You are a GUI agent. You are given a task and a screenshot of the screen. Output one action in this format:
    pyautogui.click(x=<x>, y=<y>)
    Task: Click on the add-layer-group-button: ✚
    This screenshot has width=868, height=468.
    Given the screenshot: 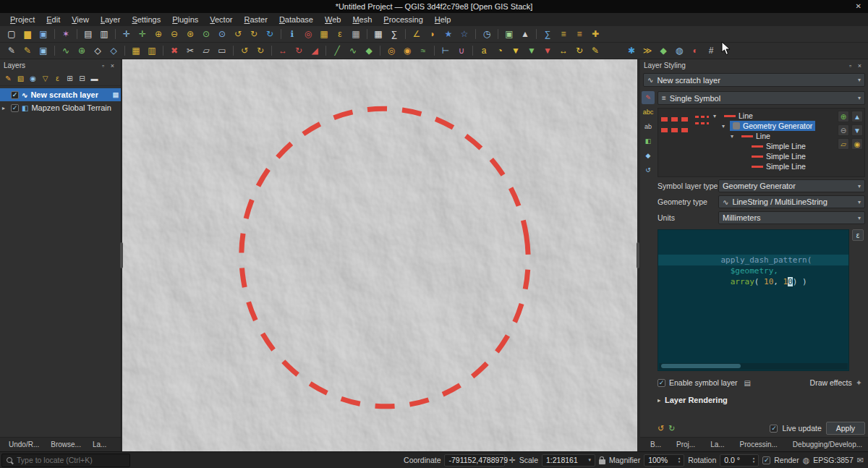 What is the action you would take?
    pyautogui.click(x=595, y=34)
    